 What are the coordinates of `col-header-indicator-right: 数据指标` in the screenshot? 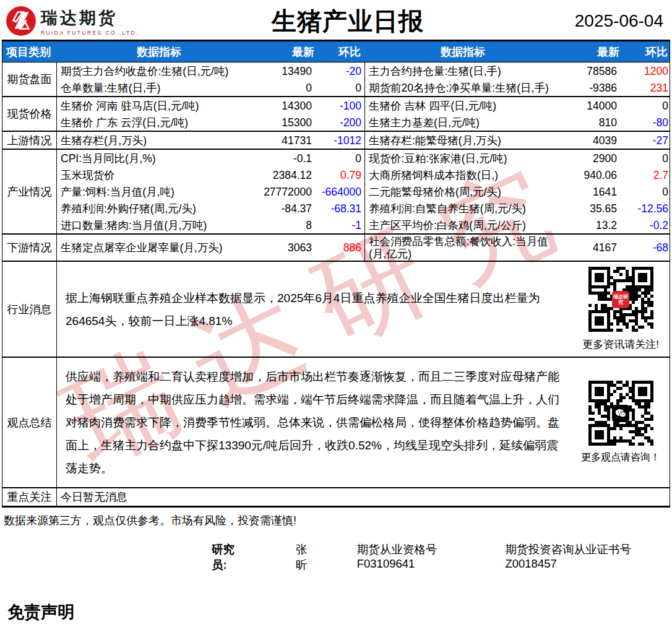 It's located at (463, 52).